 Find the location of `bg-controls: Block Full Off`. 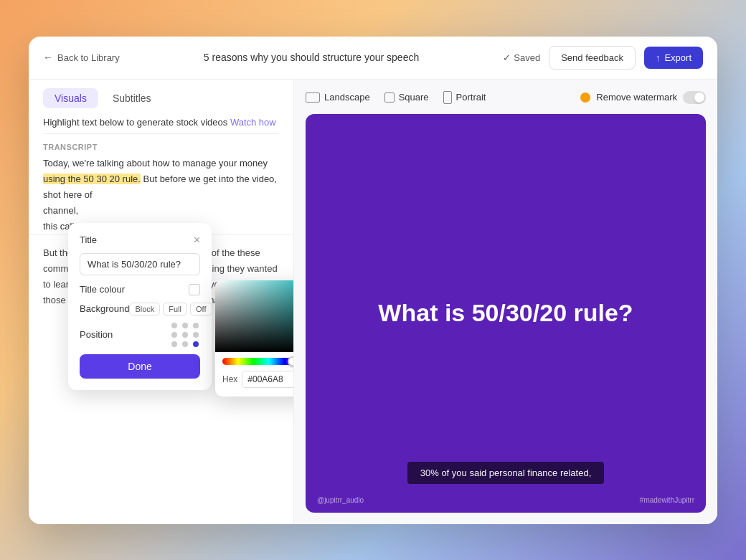

bg-controls: Block Full Off is located at coordinates (178, 309).